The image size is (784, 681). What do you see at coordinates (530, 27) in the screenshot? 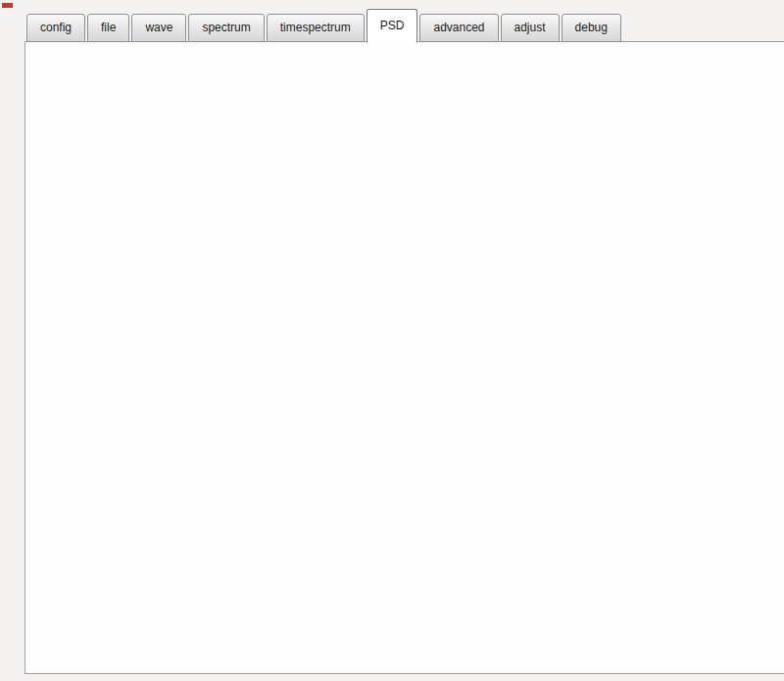
I see `tab-adjust: adjust` at bounding box center [530, 27].